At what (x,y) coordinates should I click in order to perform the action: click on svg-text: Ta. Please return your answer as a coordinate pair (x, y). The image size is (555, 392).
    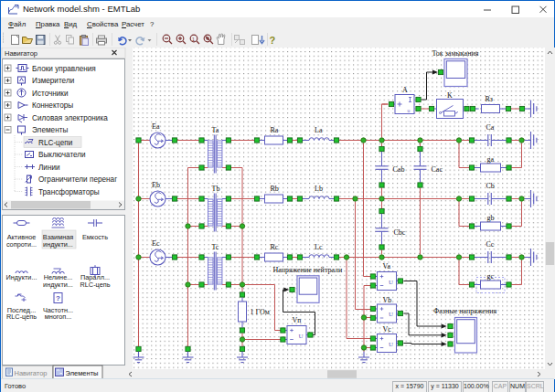
    Looking at the image, I should click on (216, 130).